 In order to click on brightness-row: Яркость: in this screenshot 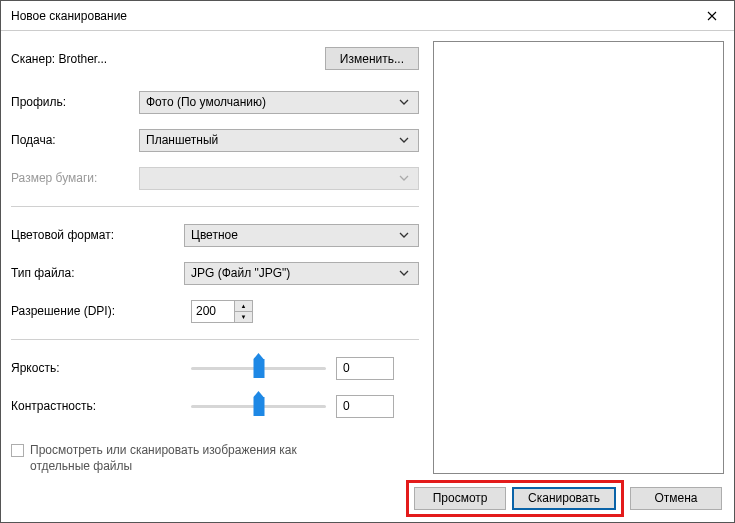, I will do `click(215, 368)`.